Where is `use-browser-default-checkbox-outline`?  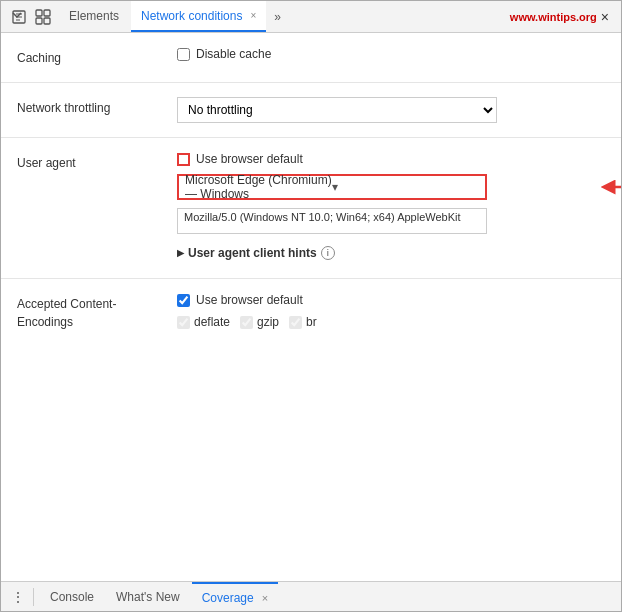 use-browser-default-checkbox-outline is located at coordinates (184, 160).